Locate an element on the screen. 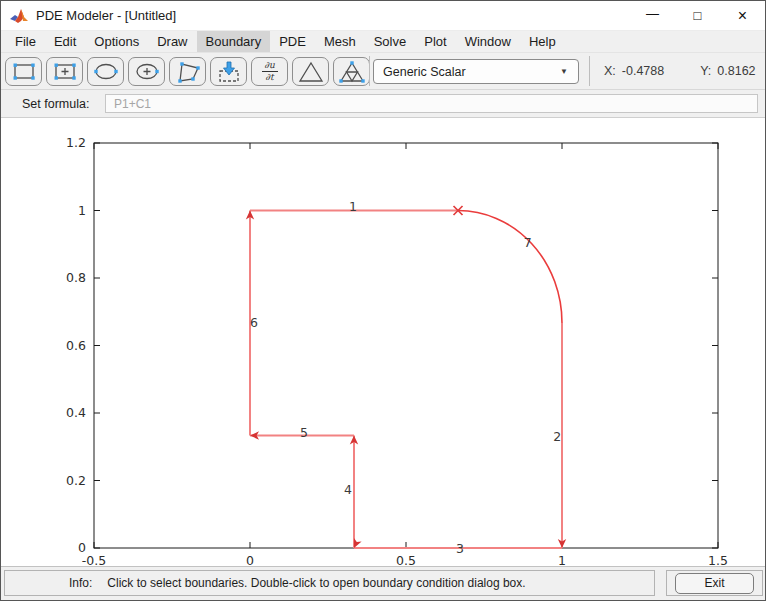 The height and width of the screenshot is (601, 766). close-button: × is located at coordinates (742, 16).